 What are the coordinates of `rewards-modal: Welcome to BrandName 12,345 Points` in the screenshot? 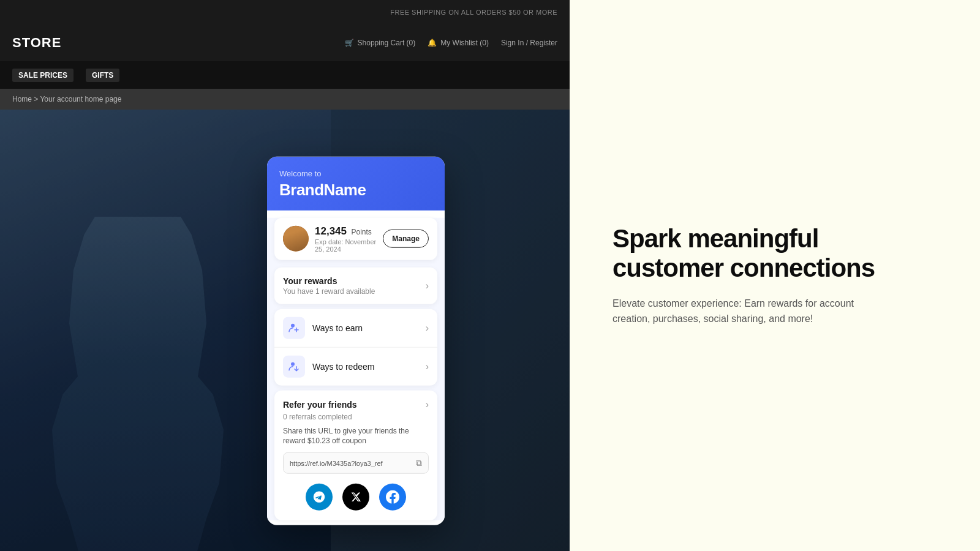 It's located at (356, 340).